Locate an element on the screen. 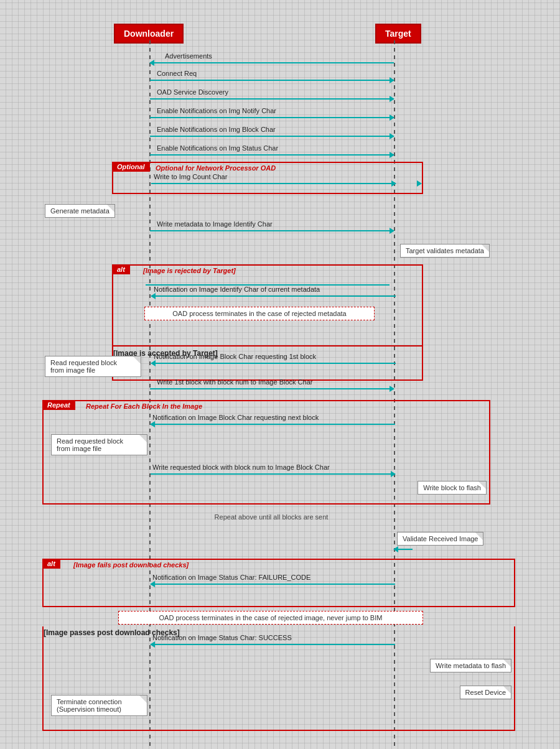 The image size is (560, 749). alt-accepted-frame: Notification on Image Block Char request… is located at coordinates (268, 363).